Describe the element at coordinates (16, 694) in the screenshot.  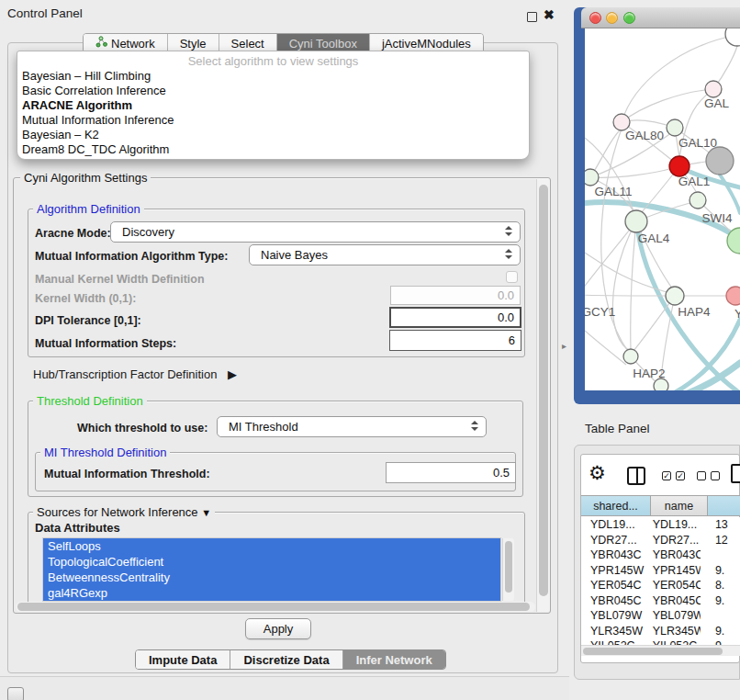
I see `cropped-corner-button` at that location.